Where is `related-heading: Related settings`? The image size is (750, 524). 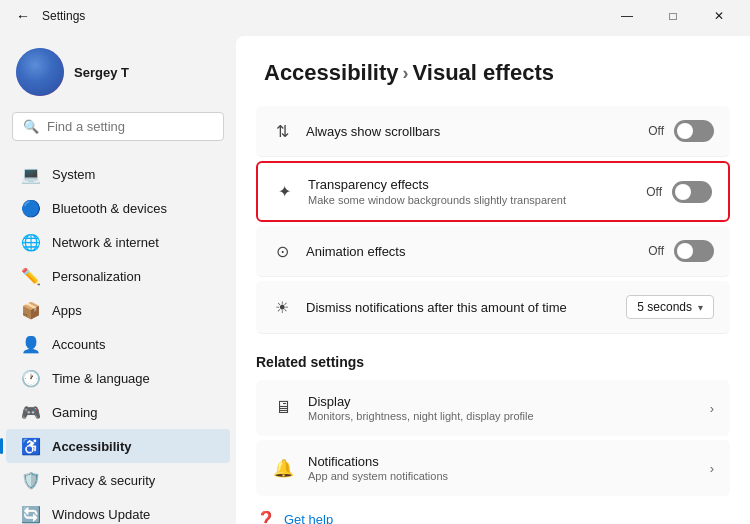
related-heading: Related settings is located at coordinates (493, 359).